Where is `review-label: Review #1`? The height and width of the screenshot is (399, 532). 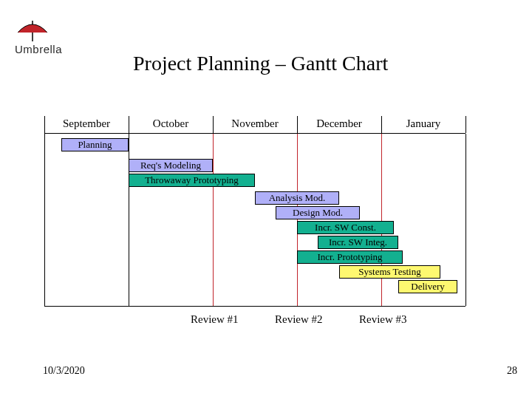 review-label: Review #1 is located at coordinates (214, 319).